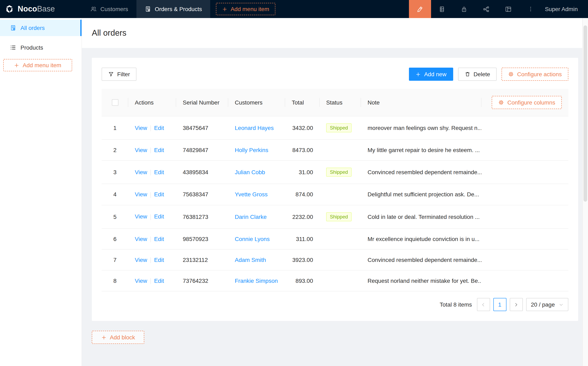 This screenshot has height=366, width=588. I want to click on customers-icon, so click(93, 9).